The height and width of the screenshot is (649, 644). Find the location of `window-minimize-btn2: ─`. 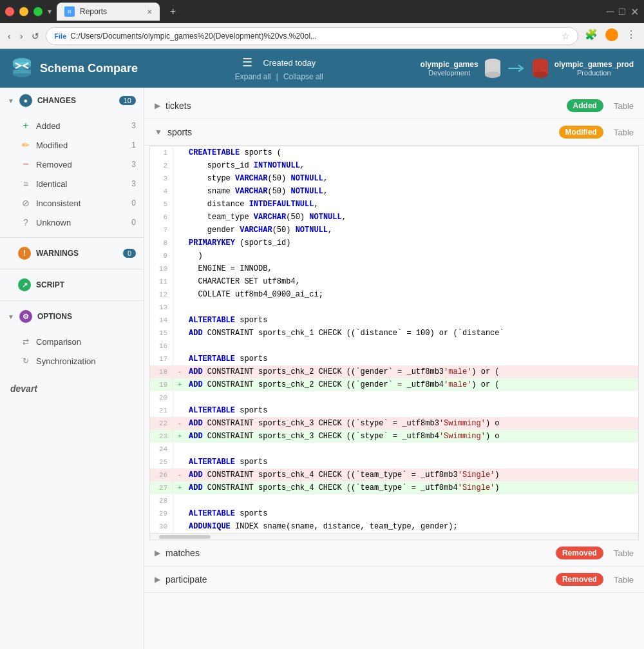

window-minimize-btn2: ─ is located at coordinates (611, 12).